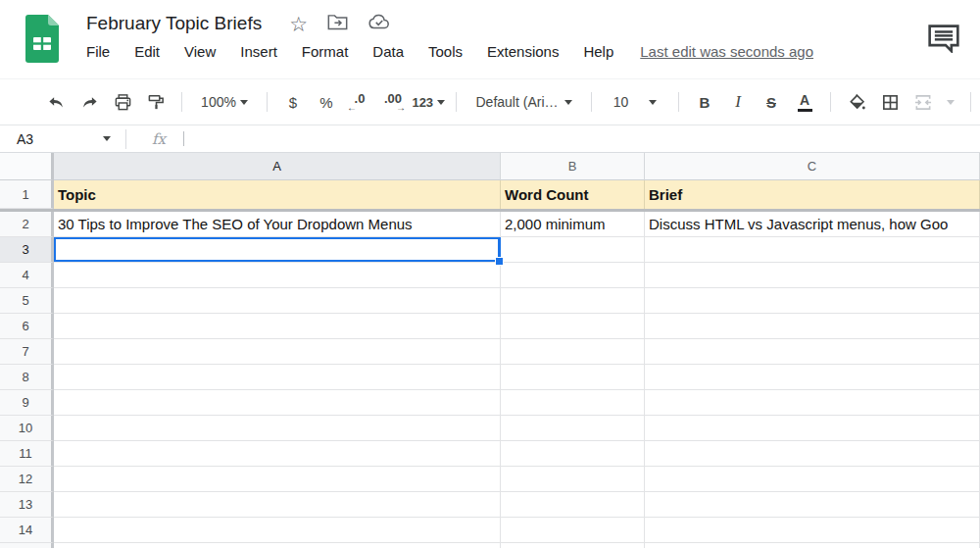 The height and width of the screenshot is (549, 980). What do you see at coordinates (27, 454) in the screenshot?
I see `row-header-11: 11` at bounding box center [27, 454].